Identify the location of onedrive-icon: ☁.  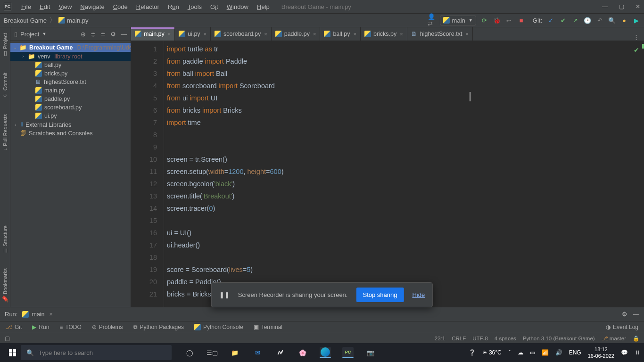
(520, 353).